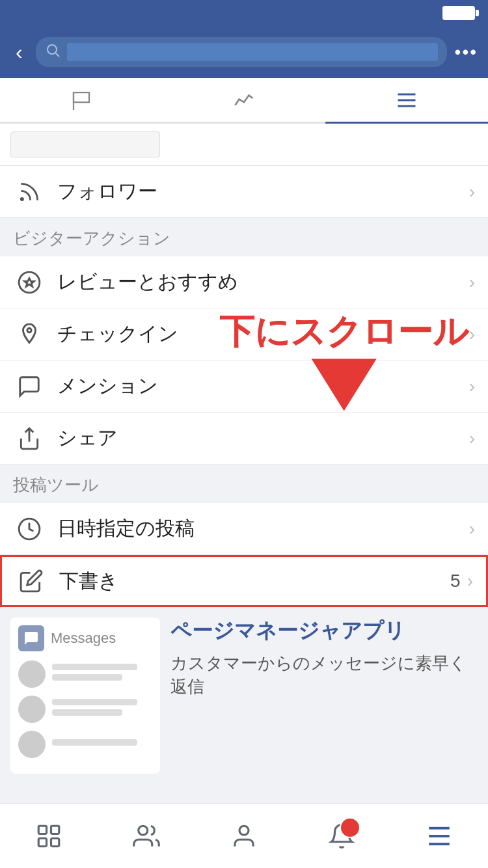 This screenshot has height=868, width=488. What do you see at coordinates (49, 836) in the screenshot?
I see `nav-pages` at bounding box center [49, 836].